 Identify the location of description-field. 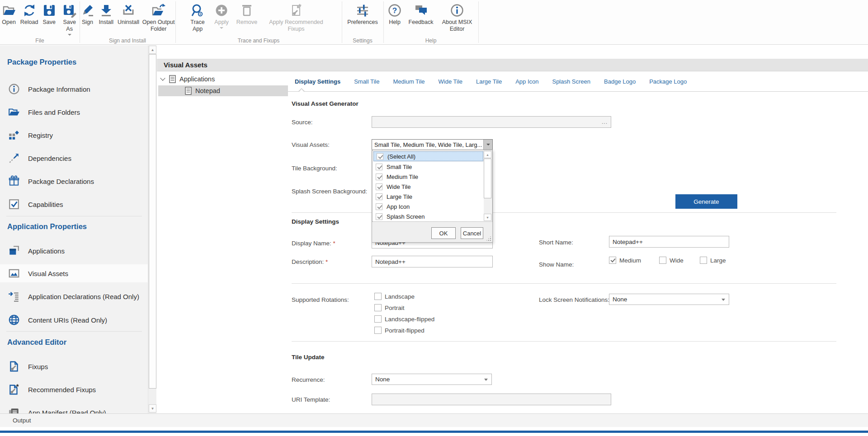
(432, 262).